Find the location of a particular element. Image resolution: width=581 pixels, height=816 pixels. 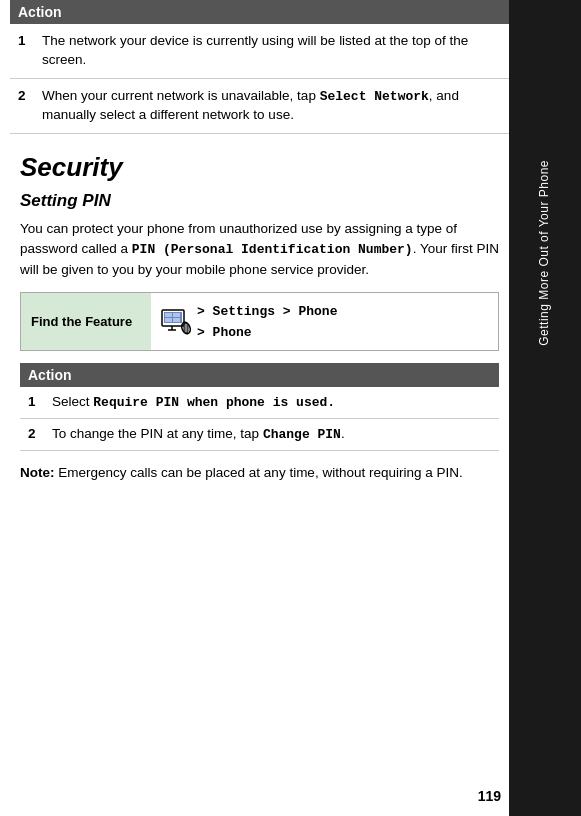

find-feature-content: > Settings > Phone > Phone is located at coordinates (249, 322).